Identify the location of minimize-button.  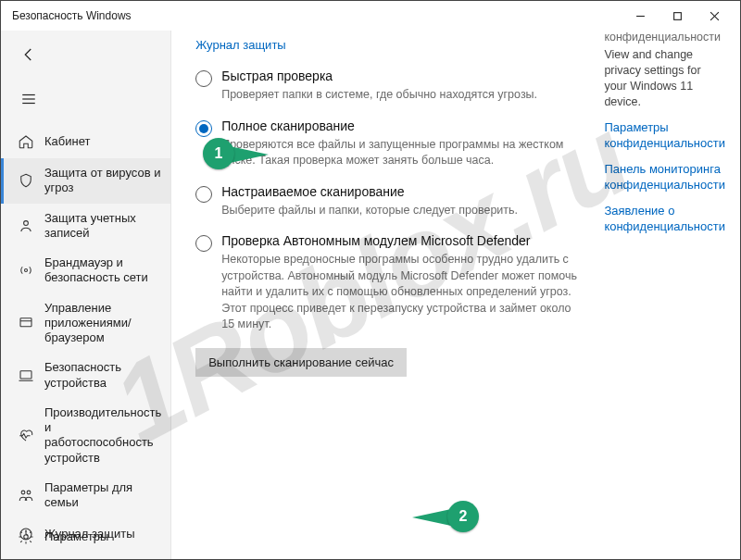
(640, 16).